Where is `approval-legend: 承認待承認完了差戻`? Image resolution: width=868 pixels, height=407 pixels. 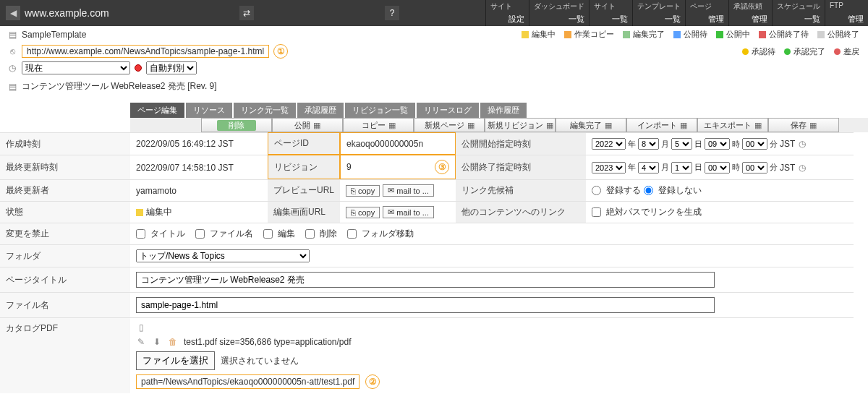 approval-legend: 承認待承認完了差戻 is located at coordinates (582, 52).